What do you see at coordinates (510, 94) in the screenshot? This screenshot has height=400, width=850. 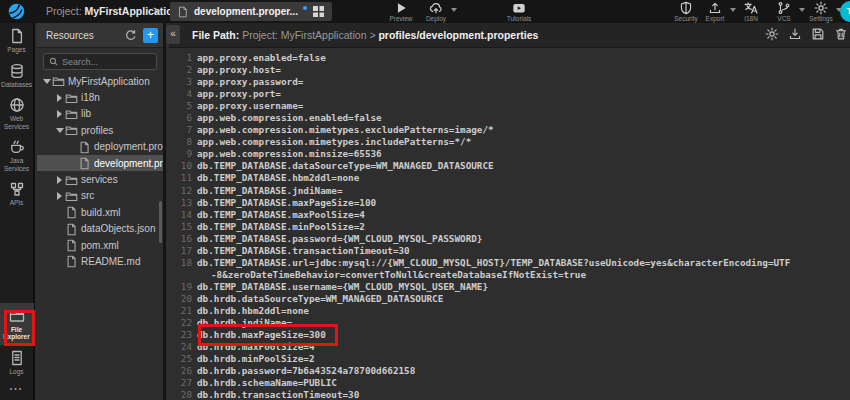 I see `code-line-4: 4app.proxy.port=` at bounding box center [510, 94].